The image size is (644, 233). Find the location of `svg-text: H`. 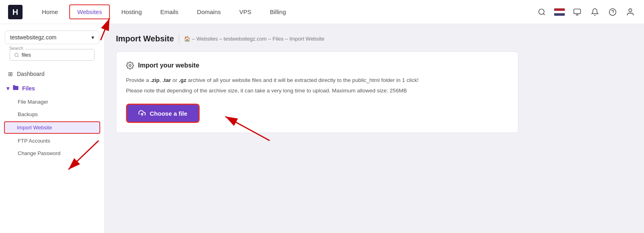

svg-text: H is located at coordinates (15, 12).